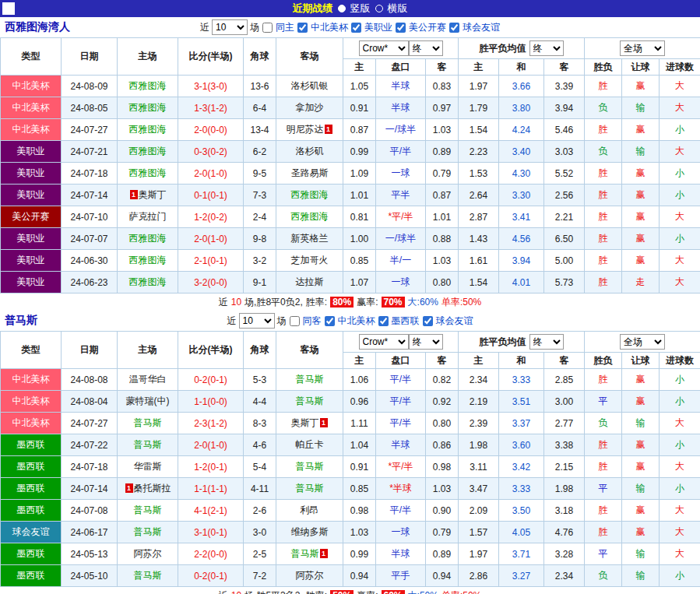 Image resolution: width=700 pixels, height=594 pixels. Describe the element at coordinates (310, 532) in the screenshot. I see `team-link: 维纳多斯` at that location.